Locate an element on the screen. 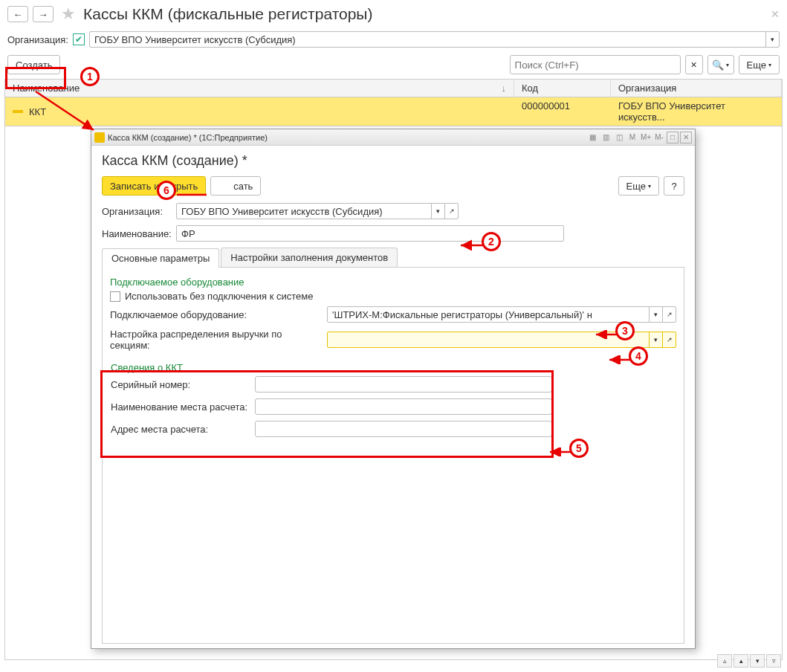  place-name-input is located at coordinates (404, 407).